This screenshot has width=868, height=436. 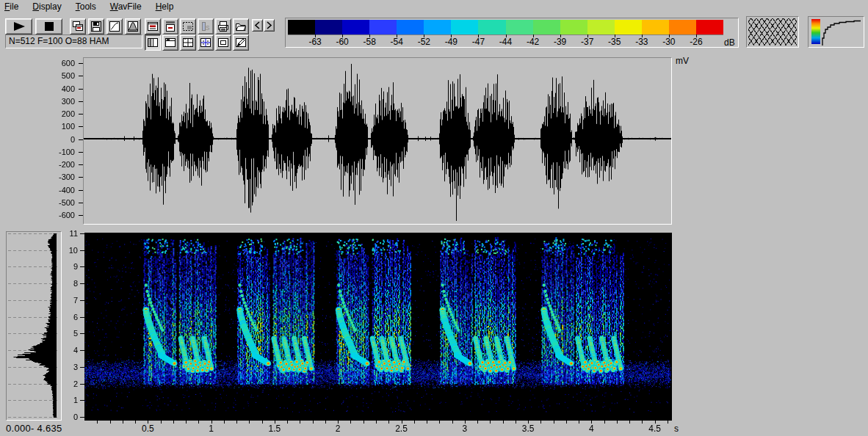 What do you see at coordinates (257, 25) in the screenshot?
I see `scroll-left-icon` at bounding box center [257, 25].